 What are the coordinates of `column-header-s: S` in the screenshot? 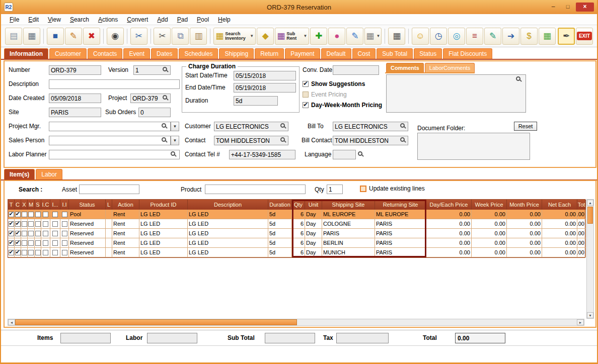 It's located at (38, 205).